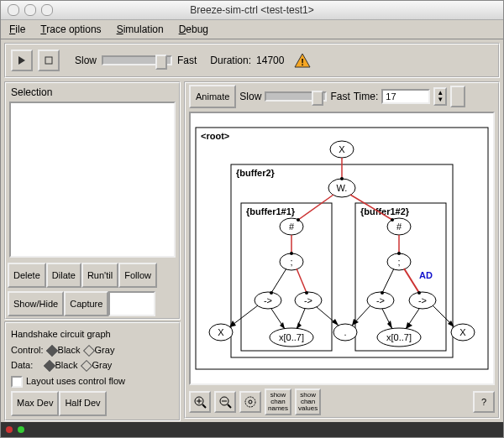 The width and height of the screenshot is (504, 438). I want to click on runtil-button: Run'til, so click(100, 275).